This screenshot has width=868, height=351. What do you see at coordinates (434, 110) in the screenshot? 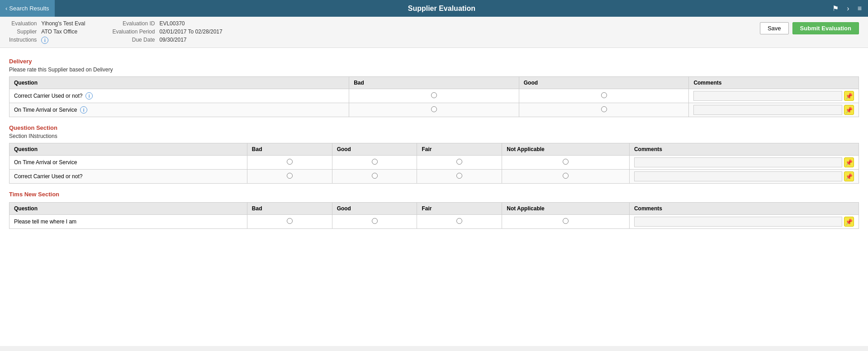
I see `table-row: On Time Arrival or Service i 📌` at bounding box center [434, 110].